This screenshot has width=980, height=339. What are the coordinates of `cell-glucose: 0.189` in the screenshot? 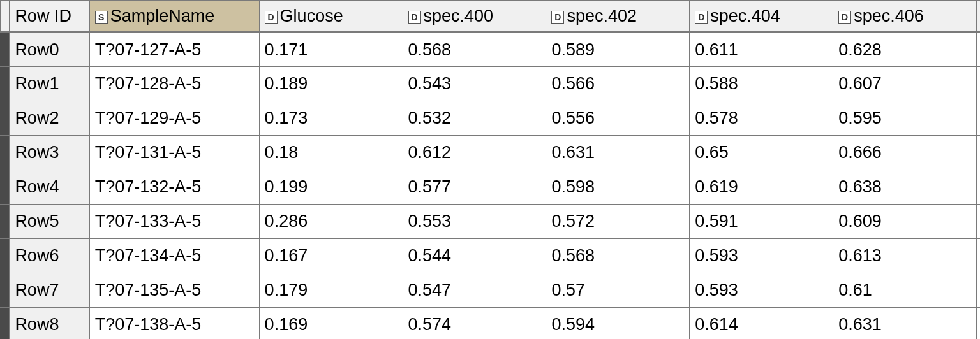 It's located at (330, 84).